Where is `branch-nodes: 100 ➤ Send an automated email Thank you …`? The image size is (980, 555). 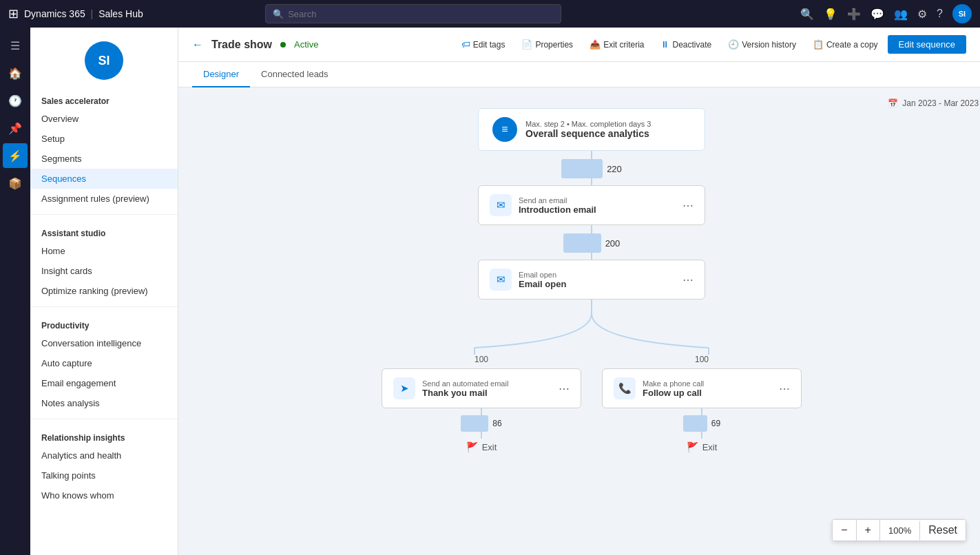
branch-nodes: 100 ➤ Send an automated email Thank you … is located at coordinates (592, 404).